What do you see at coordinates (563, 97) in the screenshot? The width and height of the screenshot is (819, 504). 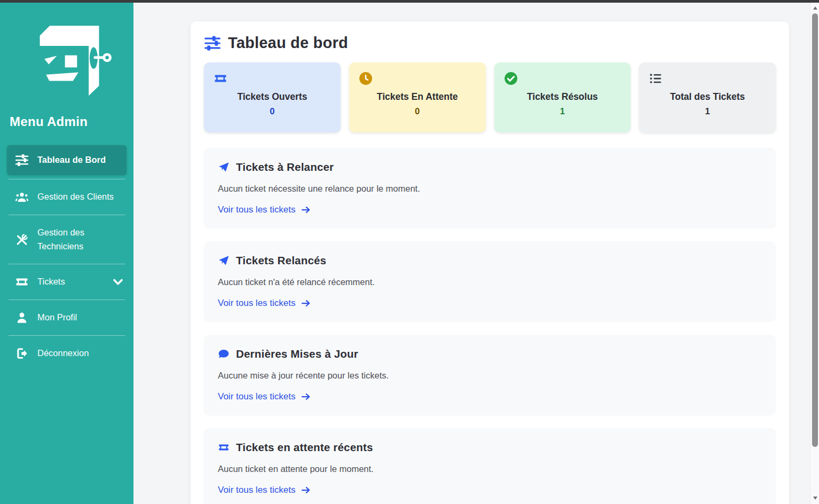 I see `stat-label: Tickets Résolus` at bounding box center [563, 97].